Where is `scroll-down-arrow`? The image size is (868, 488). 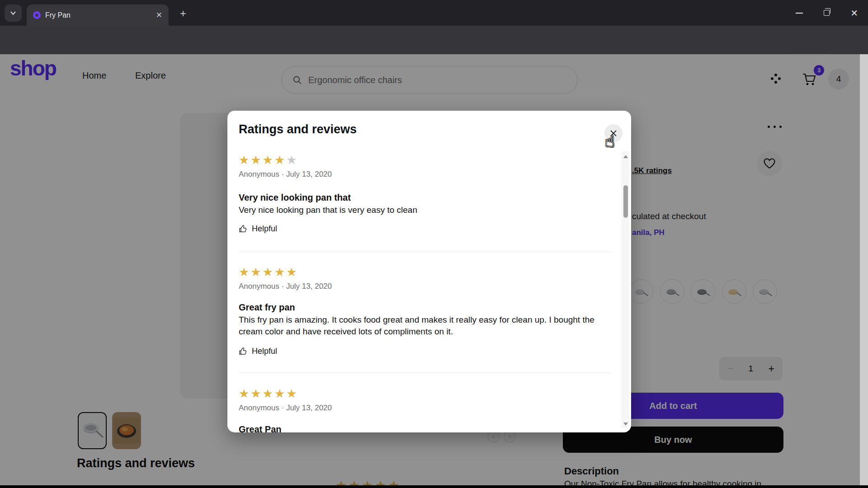
scroll-down-arrow is located at coordinates (626, 424).